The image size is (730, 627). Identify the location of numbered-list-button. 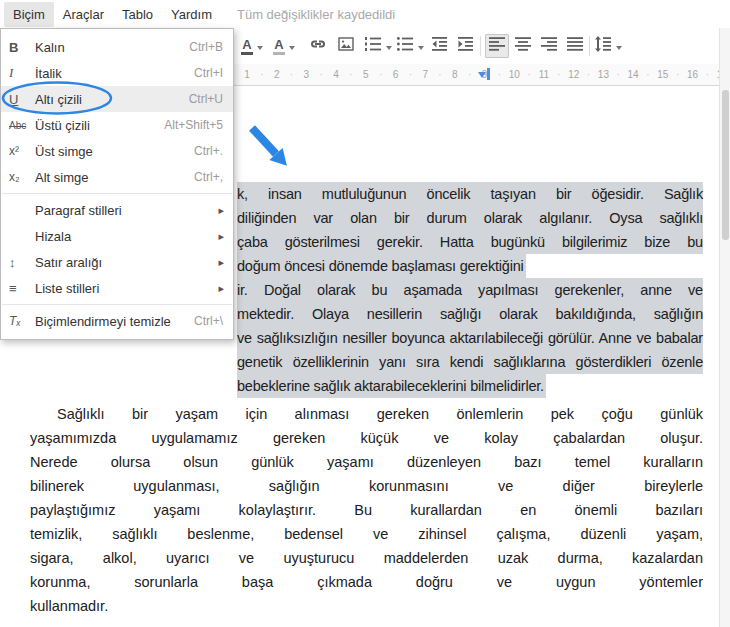
(378, 46).